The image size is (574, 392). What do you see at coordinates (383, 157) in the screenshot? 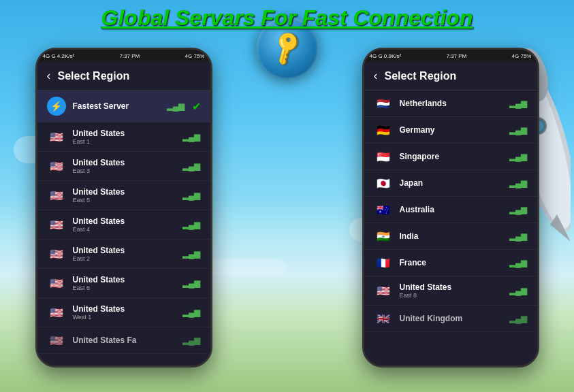
I see `flag-sg: 🇸🇬` at bounding box center [383, 157].